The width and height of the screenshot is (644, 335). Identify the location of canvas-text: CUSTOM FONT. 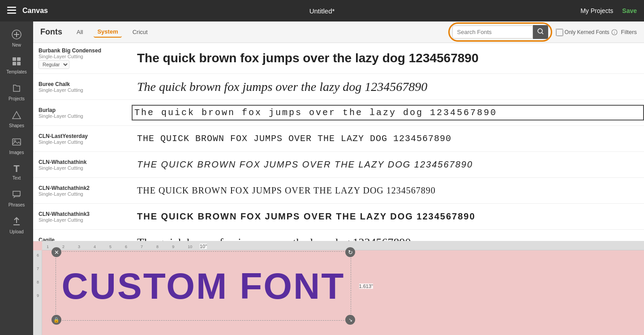
(203, 286).